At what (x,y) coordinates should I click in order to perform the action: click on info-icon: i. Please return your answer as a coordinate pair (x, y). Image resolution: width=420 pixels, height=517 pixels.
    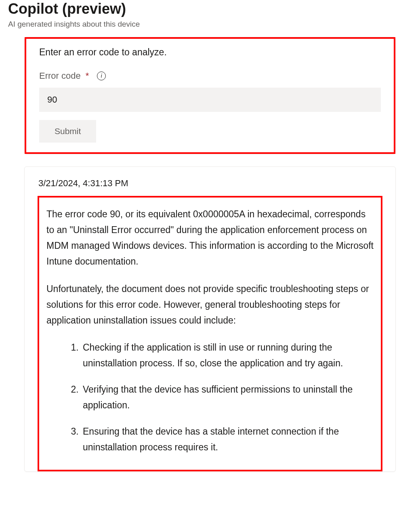
    Looking at the image, I should click on (101, 76).